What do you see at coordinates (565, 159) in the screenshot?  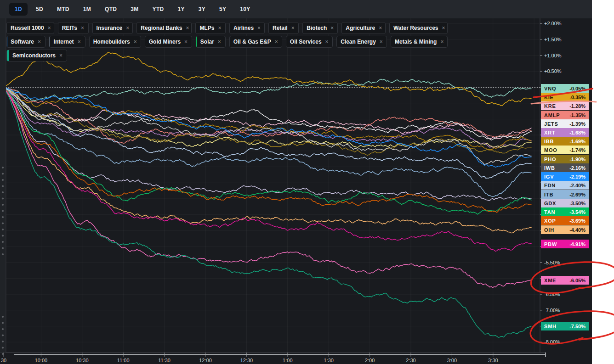 I see `quote-label-pho: PHO-1.90%` at bounding box center [565, 159].